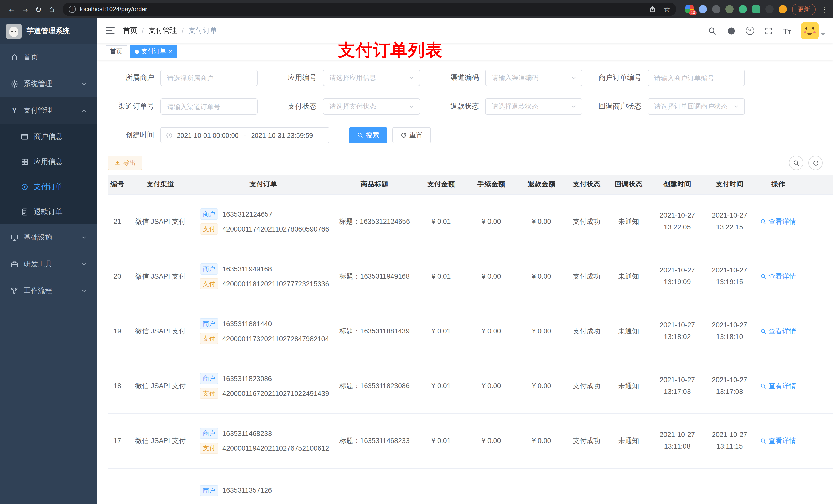  Describe the element at coordinates (375, 441) in the screenshot. I see `cell-title: 标题：1635311468233` at that location.